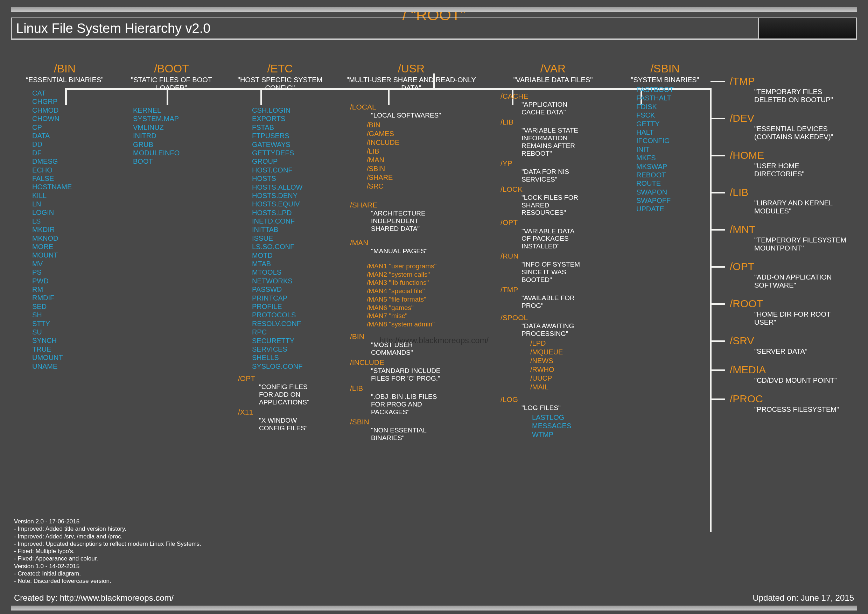  I want to click on usr-man-entries: /MAN1 "user programs"/MAN2 "system calls…, so click(416, 295).